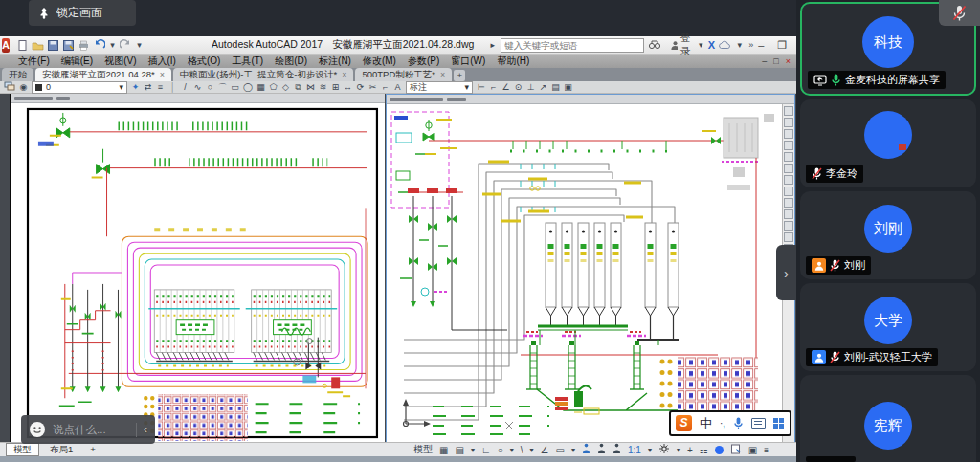  I want to click on a360-cloud-icon, so click(725, 46).